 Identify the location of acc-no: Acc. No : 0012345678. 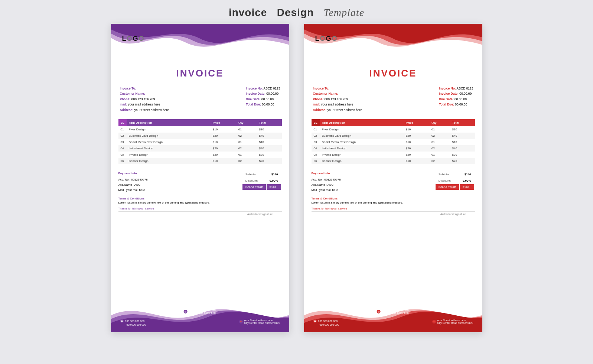
(178, 180).